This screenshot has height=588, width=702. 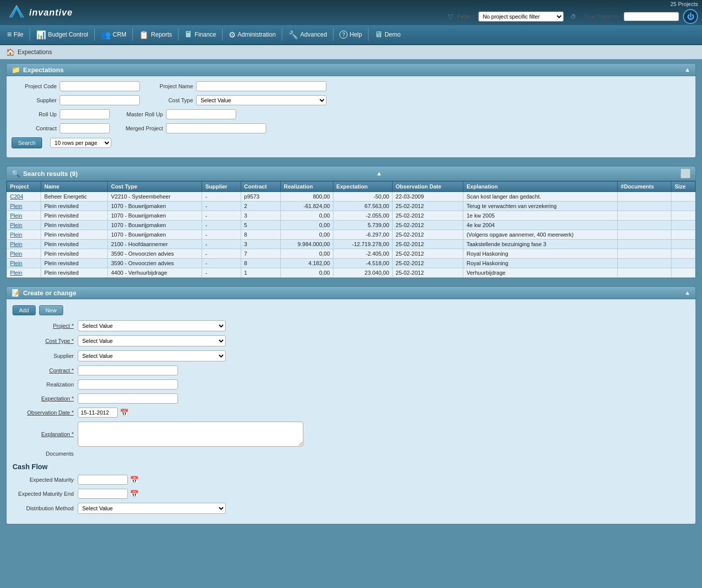 What do you see at coordinates (74, 264) in the screenshot?
I see `cell-name: Plein revisited` at bounding box center [74, 264].